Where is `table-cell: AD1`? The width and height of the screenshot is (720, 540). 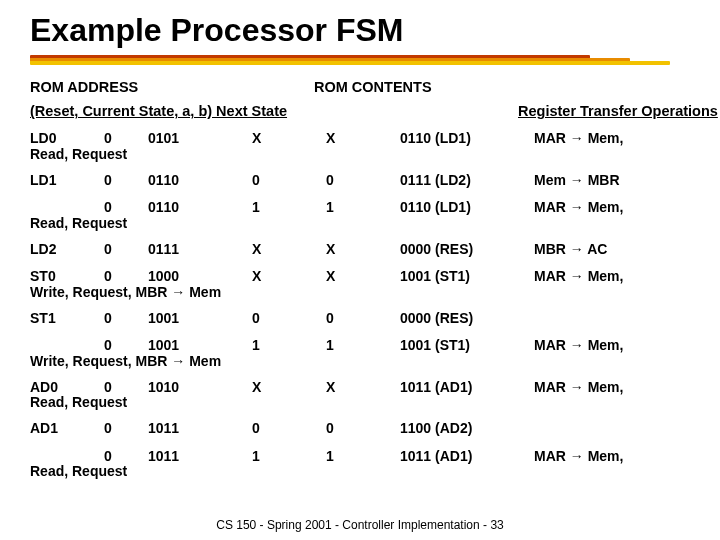
table-cell: AD1 is located at coordinates (65, 429).